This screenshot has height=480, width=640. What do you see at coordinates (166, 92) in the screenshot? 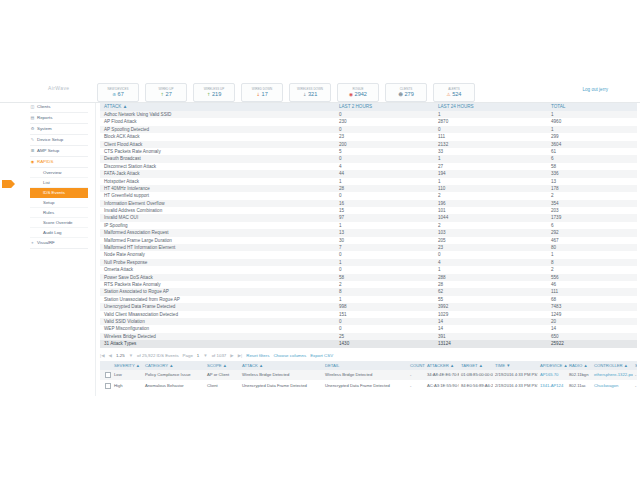
I see `stat-wired-up: WIRED UP ↑27` at bounding box center [166, 92].